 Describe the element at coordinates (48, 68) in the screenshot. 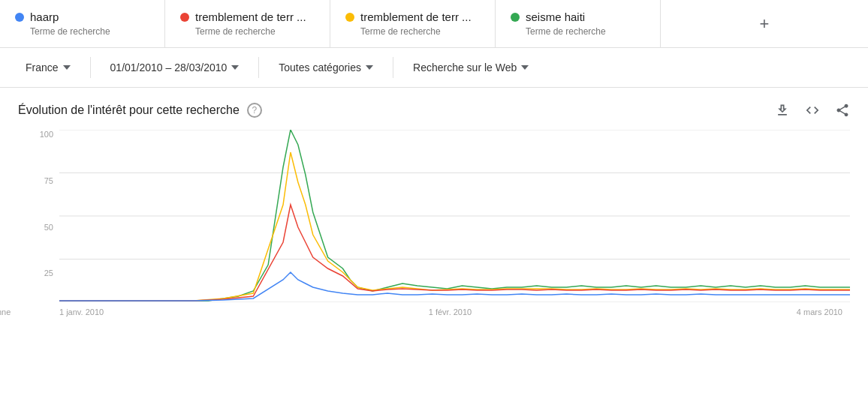

I see `region-filter: France` at that location.